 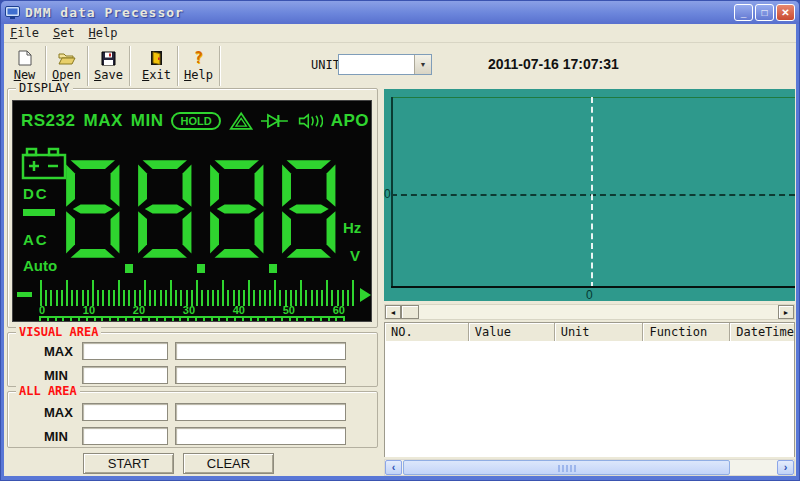 I want to click on all-max-value-input, so click(x=125, y=412).